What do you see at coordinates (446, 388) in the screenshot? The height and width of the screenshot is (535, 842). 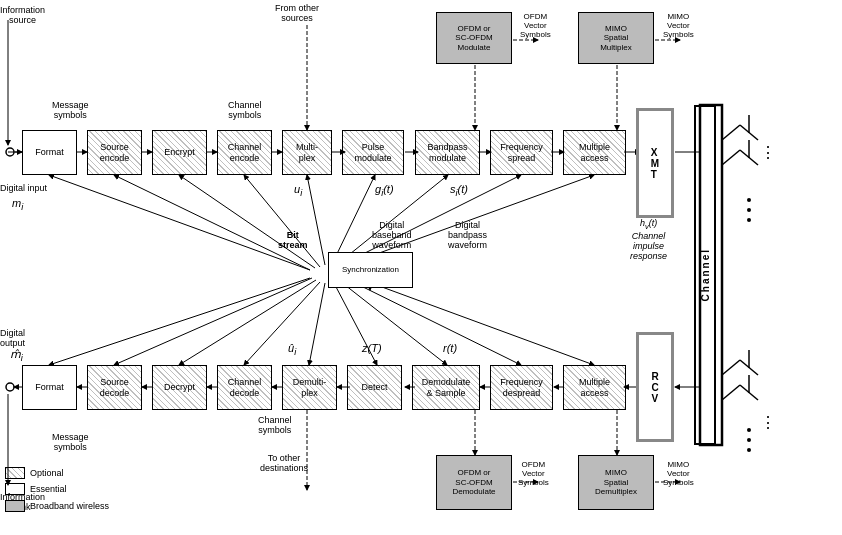 I see `demod-sample-label: Demodulate& Sample` at bounding box center [446, 388].